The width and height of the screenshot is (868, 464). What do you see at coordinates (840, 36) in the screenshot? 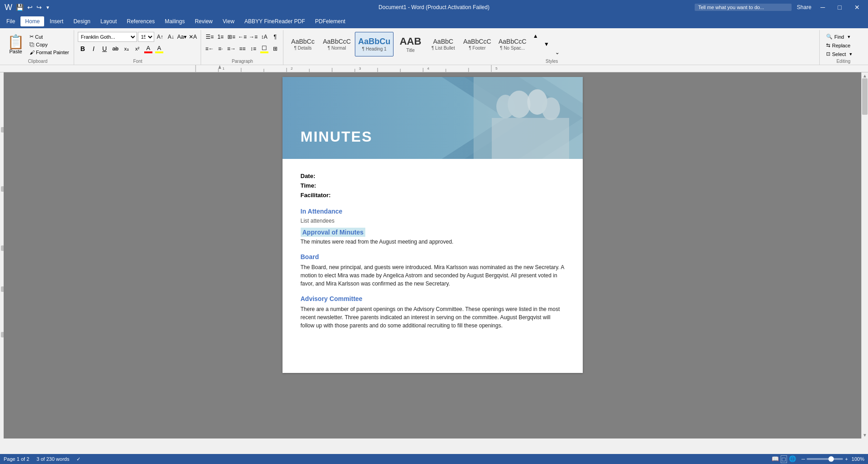
I see `find-button: 🔍 Find ▼` at bounding box center [840, 36].